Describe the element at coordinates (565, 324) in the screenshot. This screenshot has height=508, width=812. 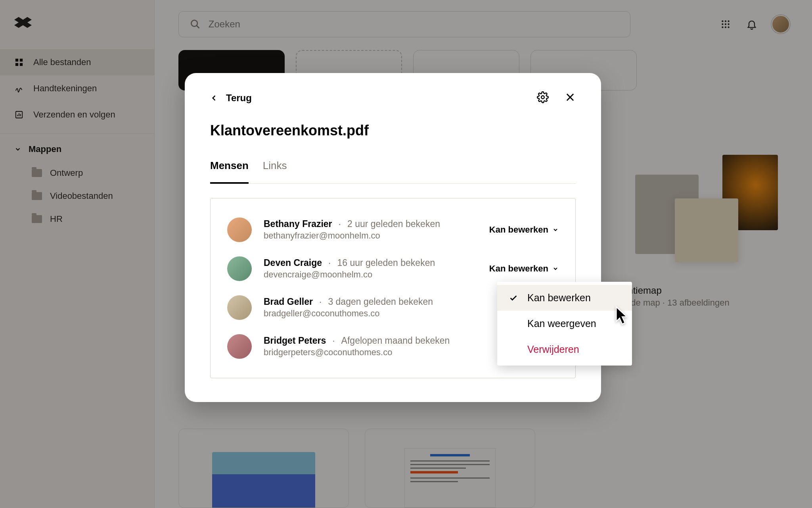
I see `permission-menu: Kan bewerken Kan weergeven Verwijderen` at that location.